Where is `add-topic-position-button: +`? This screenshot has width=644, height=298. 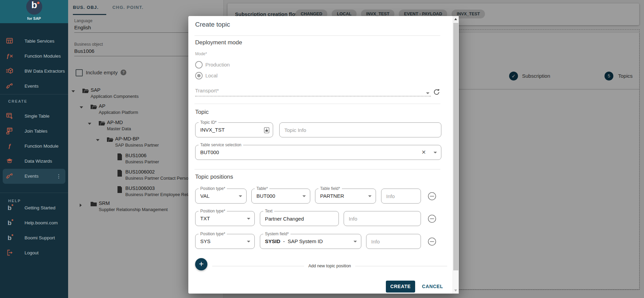
add-topic-position-button: + is located at coordinates (201, 264).